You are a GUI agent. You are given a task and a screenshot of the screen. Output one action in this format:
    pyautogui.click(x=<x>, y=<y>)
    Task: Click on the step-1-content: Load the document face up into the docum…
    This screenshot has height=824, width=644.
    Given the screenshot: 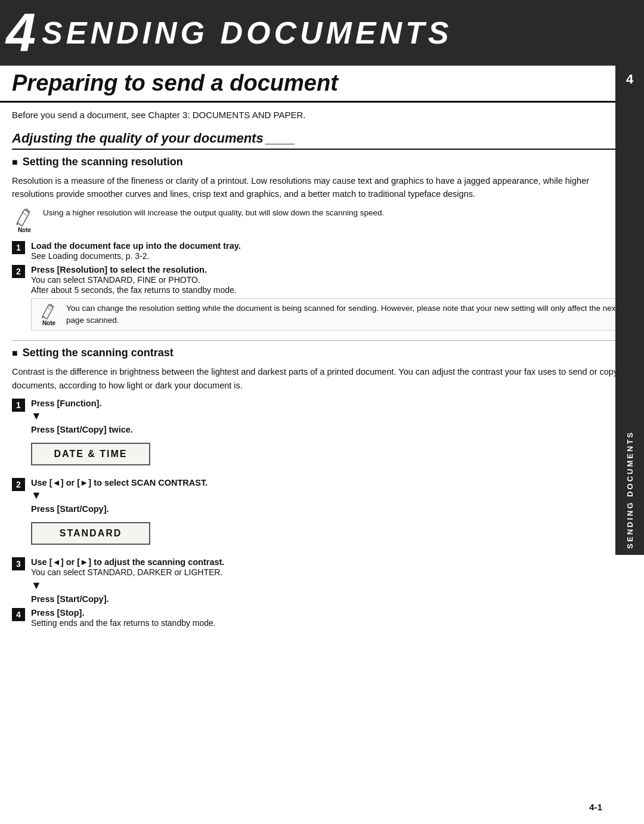 What is the action you would take?
    pyautogui.click(x=332, y=251)
    